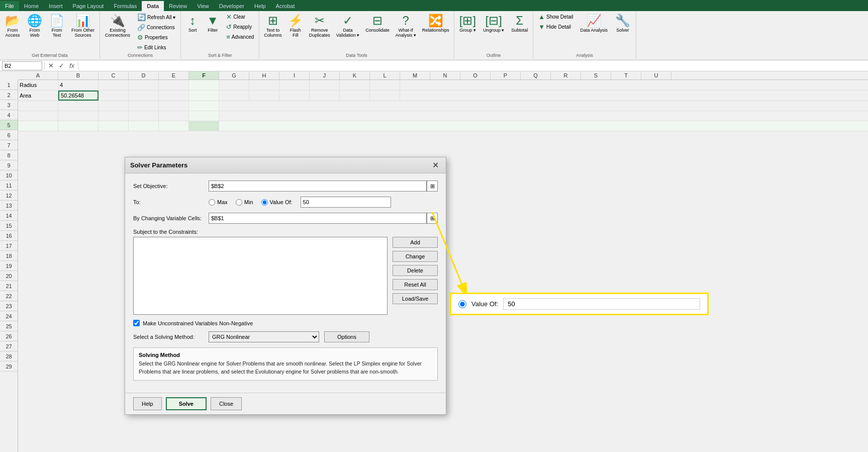 Image resolution: width=868 pixels, height=452 pixels. What do you see at coordinates (415, 256) in the screenshot?
I see `change-button: Change` at bounding box center [415, 256].